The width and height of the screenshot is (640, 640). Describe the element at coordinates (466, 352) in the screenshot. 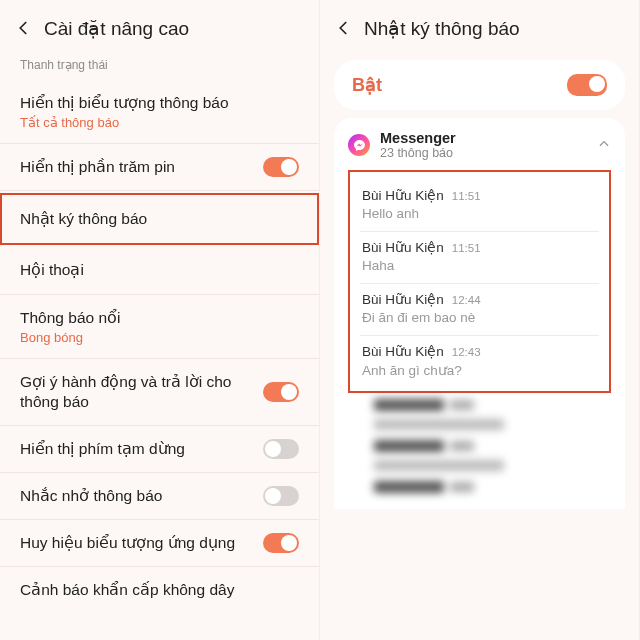

I see `msg-time: 12:43` at that location.